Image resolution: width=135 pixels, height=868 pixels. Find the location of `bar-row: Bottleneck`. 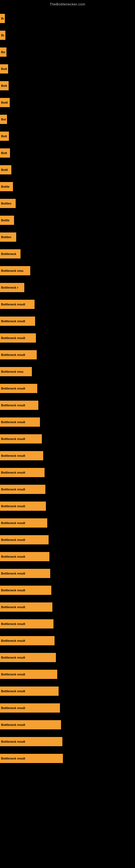

bar-row: Bottleneck is located at coordinates (68, 254).